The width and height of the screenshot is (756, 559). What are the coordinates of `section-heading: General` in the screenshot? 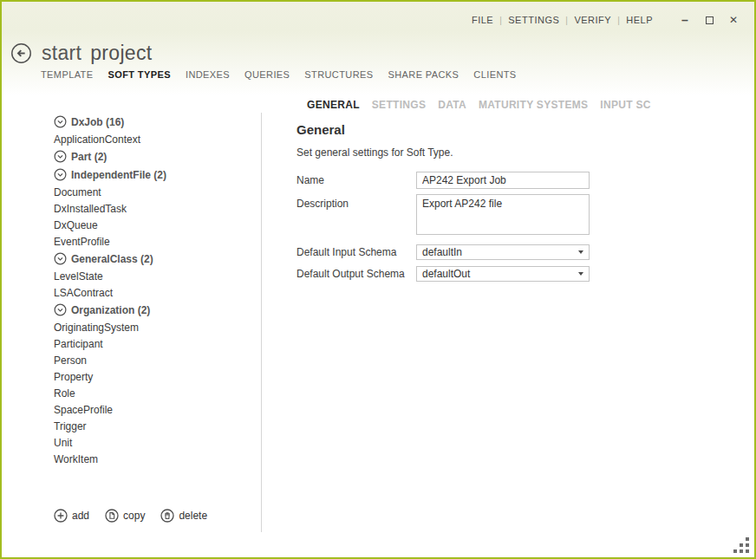 It's located at (321, 130).